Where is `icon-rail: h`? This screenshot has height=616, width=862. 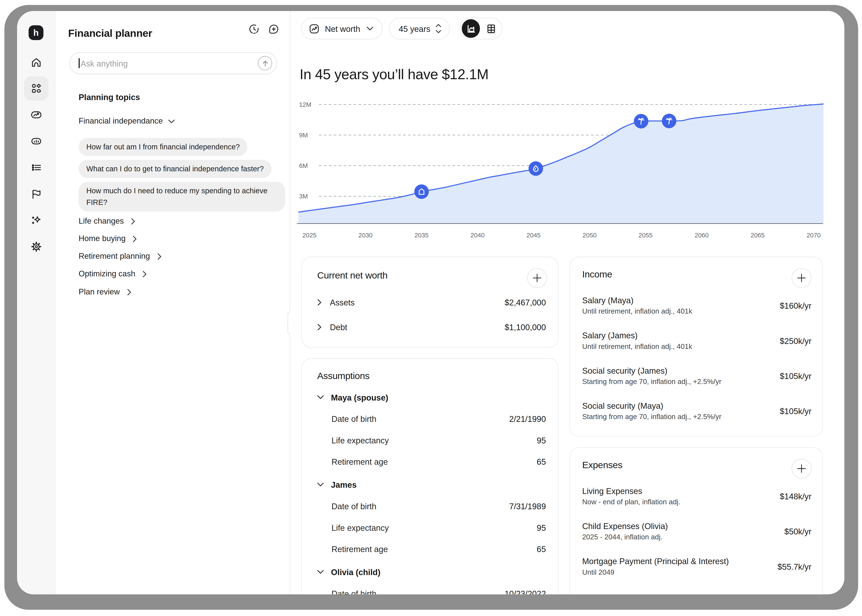 icon-rail: h is located at coordinates (36, 303).